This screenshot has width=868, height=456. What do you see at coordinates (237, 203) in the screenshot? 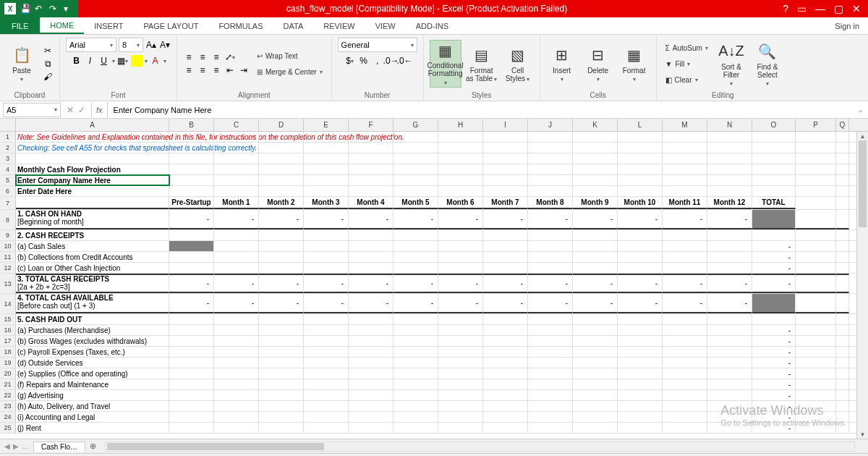
I see `cell: Month 1` at bounding box center [237, 203].